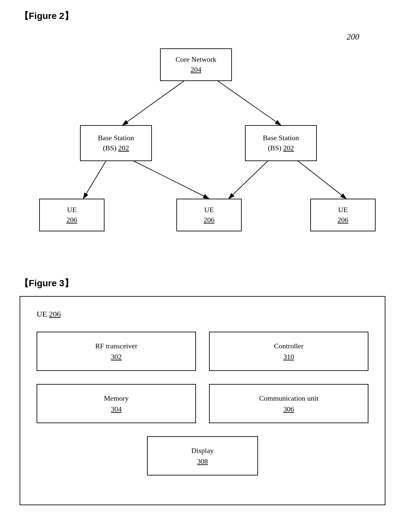 The height and width of the screenshot is (532, 405). I want to click on ue-center-node: UE 206, so click(209, 215).